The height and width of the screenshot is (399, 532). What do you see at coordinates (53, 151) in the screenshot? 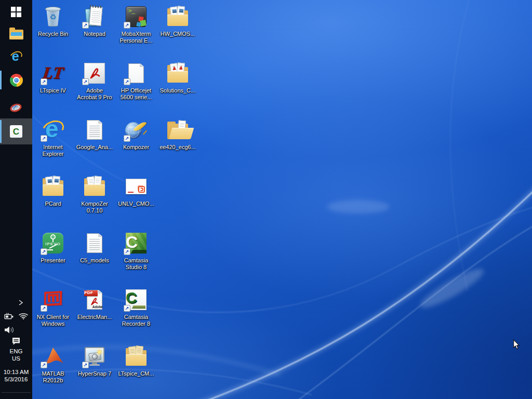
I see `icon-label: Internet Explorer` at bounding box center [53, 151].